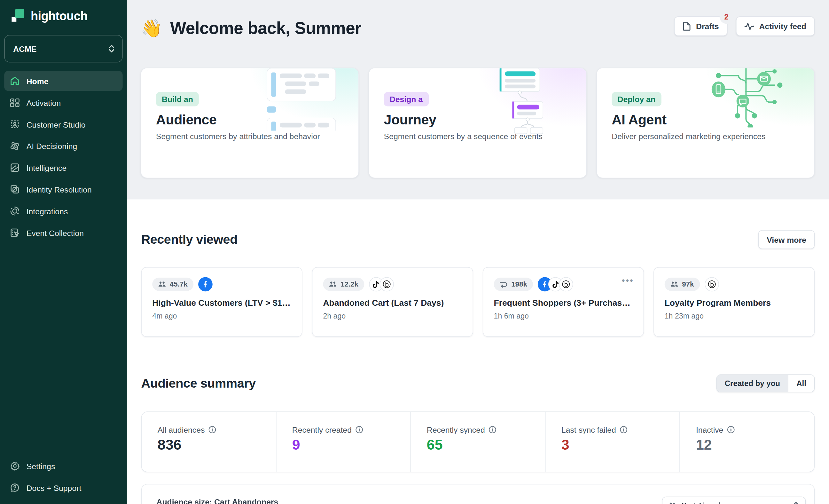 This screenshot has width=829, height=504. I want to click on intelligence-icon, so click(15, 168).